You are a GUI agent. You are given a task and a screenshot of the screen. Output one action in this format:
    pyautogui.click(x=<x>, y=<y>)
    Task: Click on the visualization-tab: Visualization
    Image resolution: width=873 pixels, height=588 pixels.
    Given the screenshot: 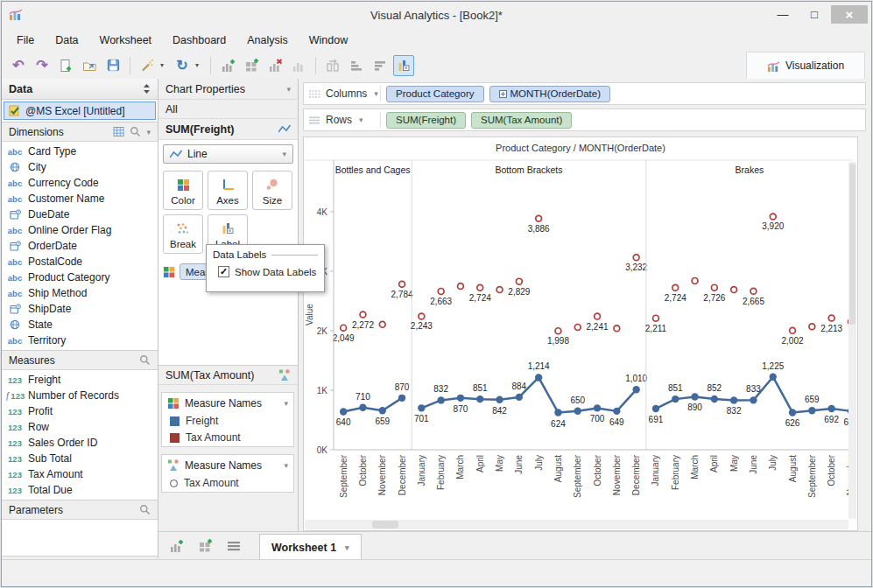 What is the action you would take?
    pyautogui.click(x=806, y=65)
    